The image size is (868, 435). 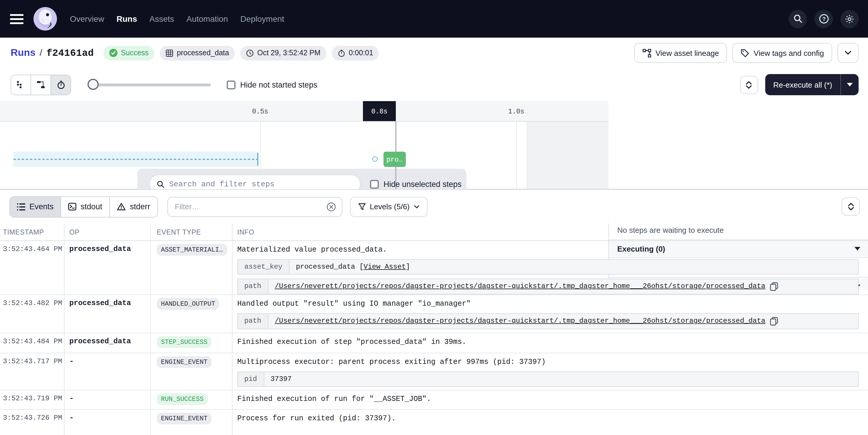 What do you see at coordinates (127, 19) in the screenshot?
I see `nav-item-runs: Runs` at bounding box center [127, 19].